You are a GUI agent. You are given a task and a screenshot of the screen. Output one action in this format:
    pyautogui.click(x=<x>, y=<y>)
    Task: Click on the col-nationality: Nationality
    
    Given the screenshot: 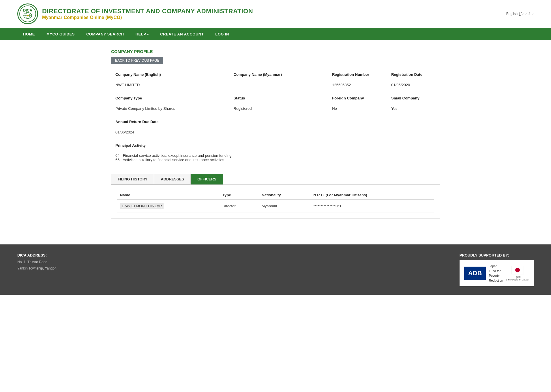 What is the action you would take?
    pyautogui.click(x=284, y=195)
    